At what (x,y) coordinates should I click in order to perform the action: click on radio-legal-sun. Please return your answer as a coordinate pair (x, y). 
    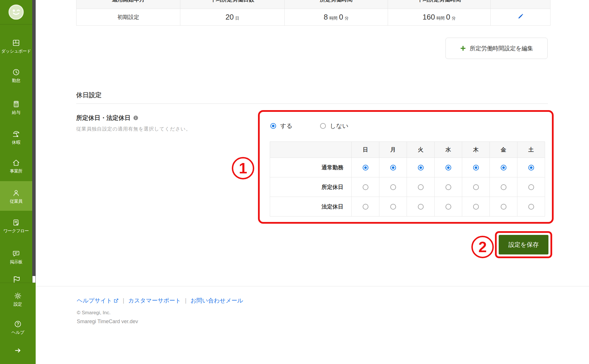
    Looking at the image, I should click on (366, 207).